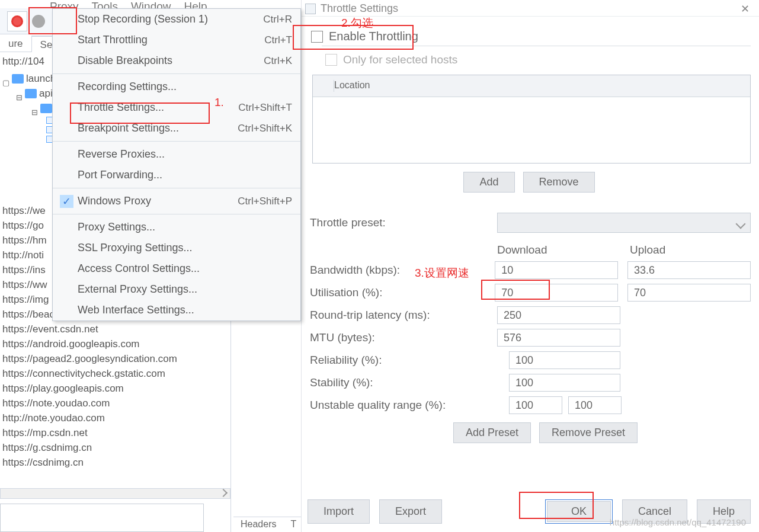 Image resolution: width=759 pixels, height=532 pixels. What do you see at coordinates (177, 154) in the screenshot?
I see `menu-reverse-proxies: Reverse Proxies...` at bounding box center [177, 154].